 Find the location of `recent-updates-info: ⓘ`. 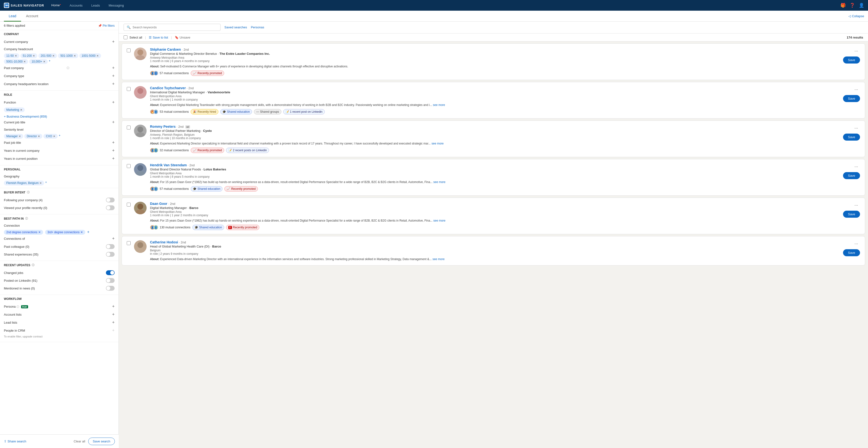

recent-updates-info: ⓘ is located at coordinates (33, 265).